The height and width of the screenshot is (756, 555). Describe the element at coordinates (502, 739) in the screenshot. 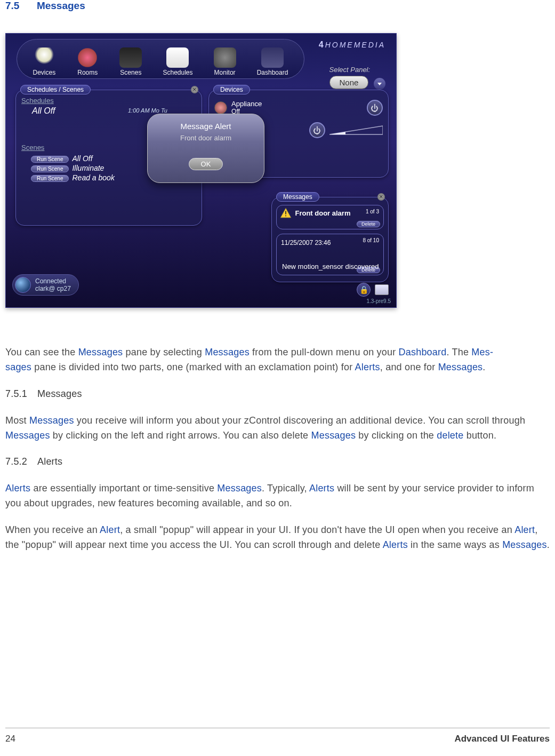

I see `chapter-label: Advanced UI Features` at that location.